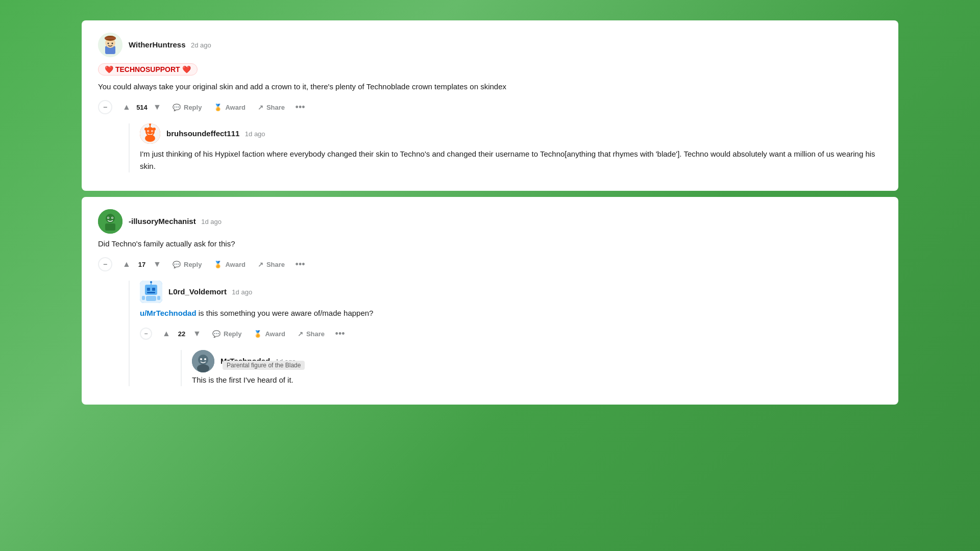  Describe the element at coordinates (260, 264) in the screenshot. I see `share-icon-2: ↗` at that location.